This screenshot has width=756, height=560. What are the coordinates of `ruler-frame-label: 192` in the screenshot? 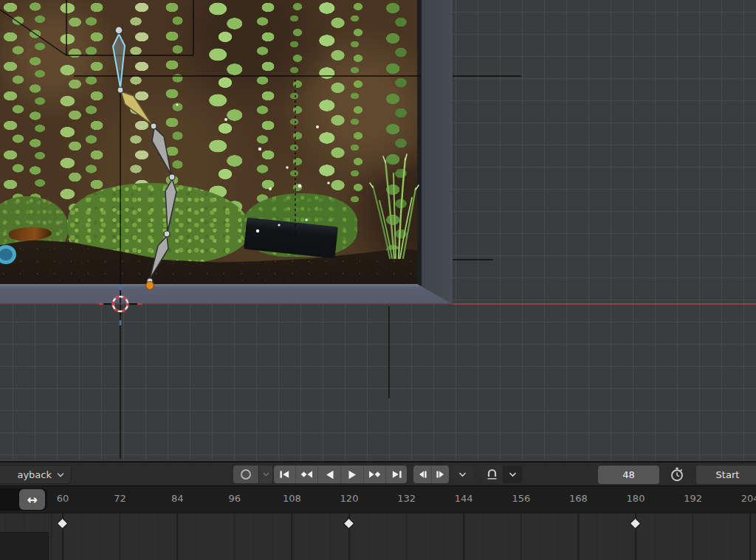 It's located at (693, 499).